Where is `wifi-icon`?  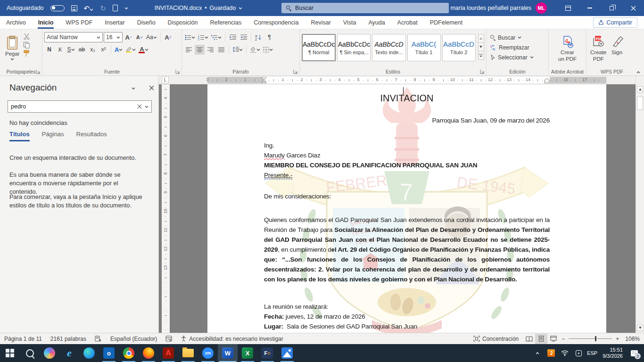 wifi-icon is located at coordinates (565, 353).